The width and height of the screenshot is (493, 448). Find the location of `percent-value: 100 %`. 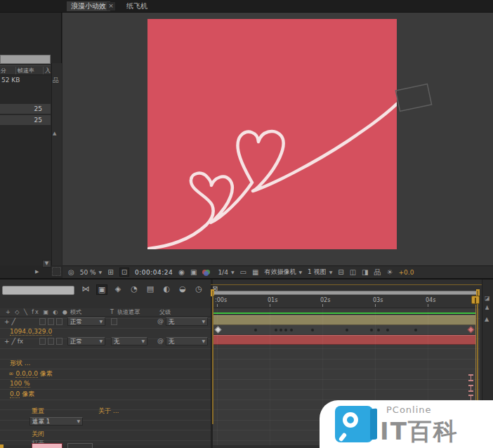

percent-value: 100 % is located at coordinates (20, 383).